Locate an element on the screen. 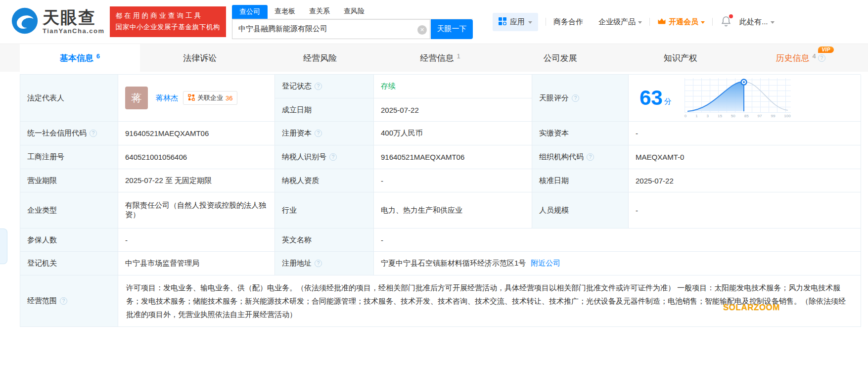 This screenshot has width=868, height=365. cell-reg-number: 640521001056406 is located at coordinates (197, 157).